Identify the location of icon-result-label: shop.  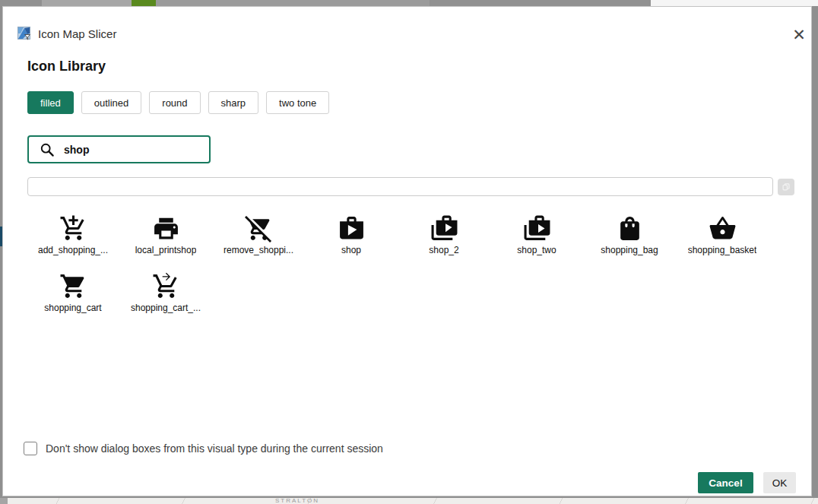
(351, 250).